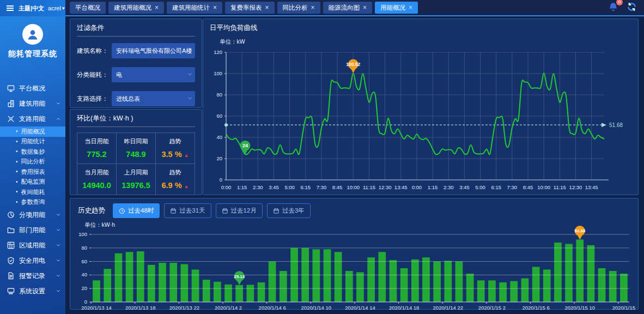 This screenshot has width=644, height=314. I want to click on building-name-value: 安科瑞电气股份有限公司A楼, so click(154, 51).